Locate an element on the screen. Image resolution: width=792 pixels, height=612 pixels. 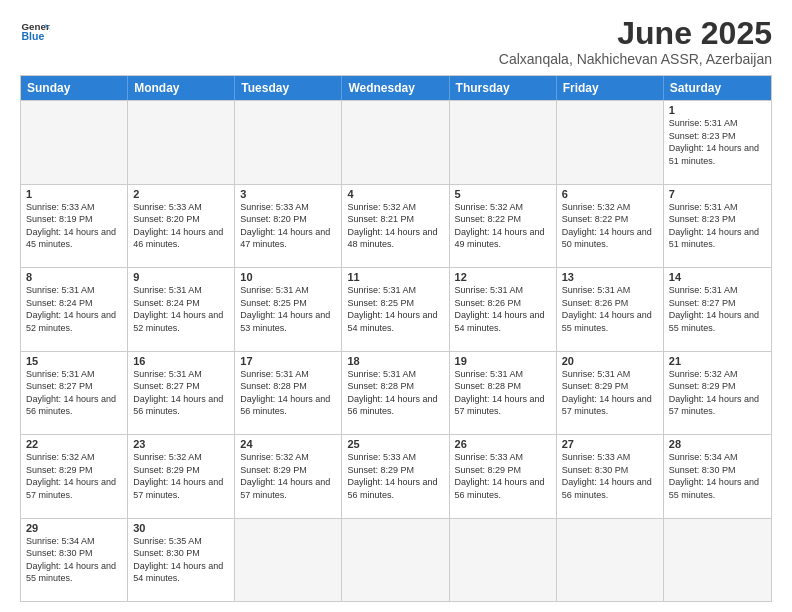
calendar-header-cell: Friday is located at coordinates (610, 88).